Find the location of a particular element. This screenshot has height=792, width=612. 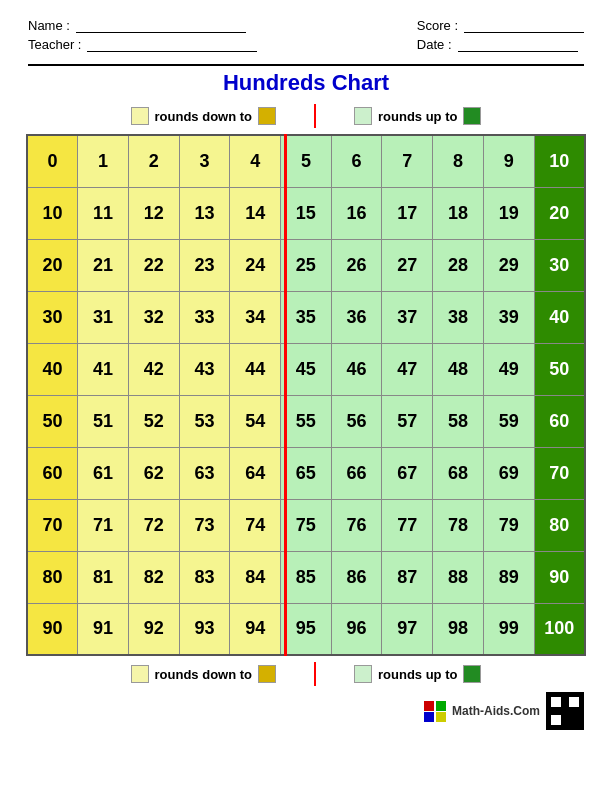

table-row: 4041424344454647484950 is located at coordinates (306, 369).